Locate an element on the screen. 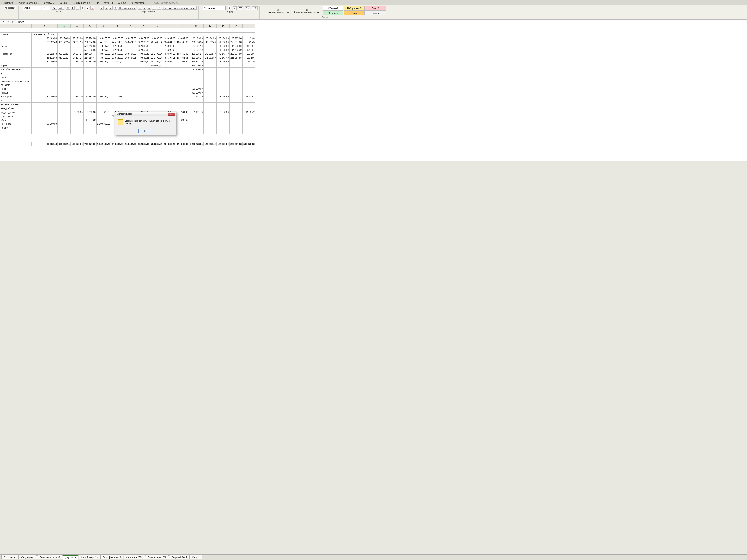  cell: 1 200 000,00 is located at coordinates (104, 124).